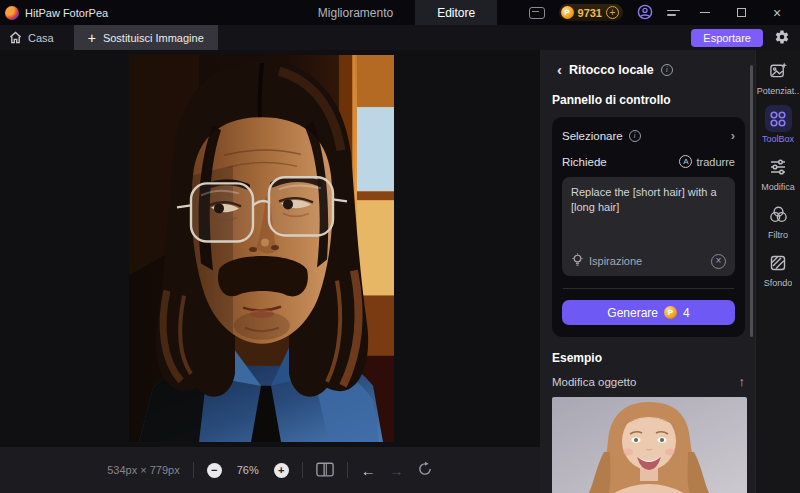  I want to click on app-title: HitPaw FotorPea, so click(66, 13).